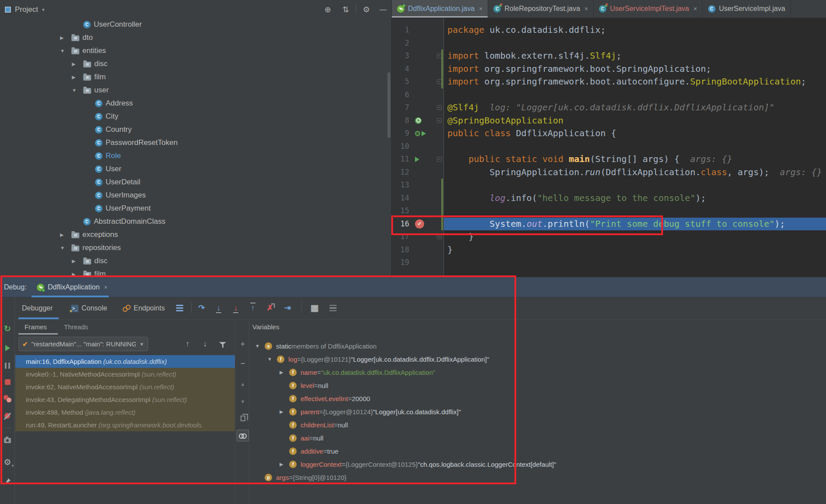 This screenshot has width=826, height=504. What do you see at coordinates (7, 328) in the screenshot?
I see `rerun-icon: ↻` at bounding box center [7, 328].